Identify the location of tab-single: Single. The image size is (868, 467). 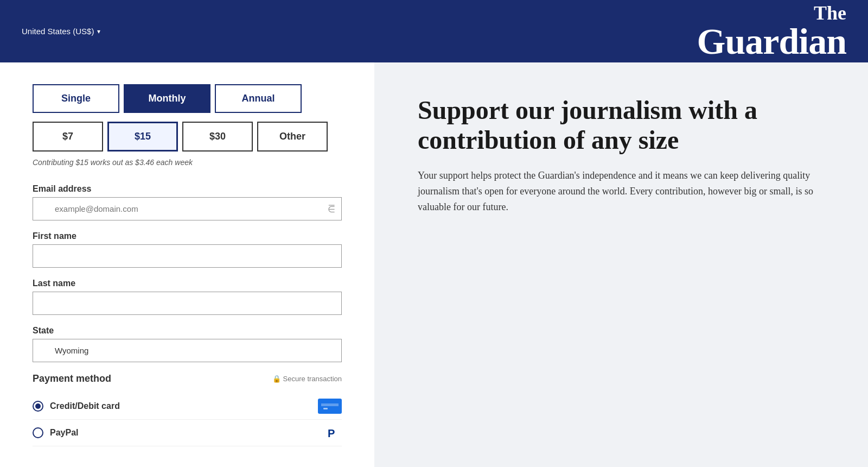
(76, 99).